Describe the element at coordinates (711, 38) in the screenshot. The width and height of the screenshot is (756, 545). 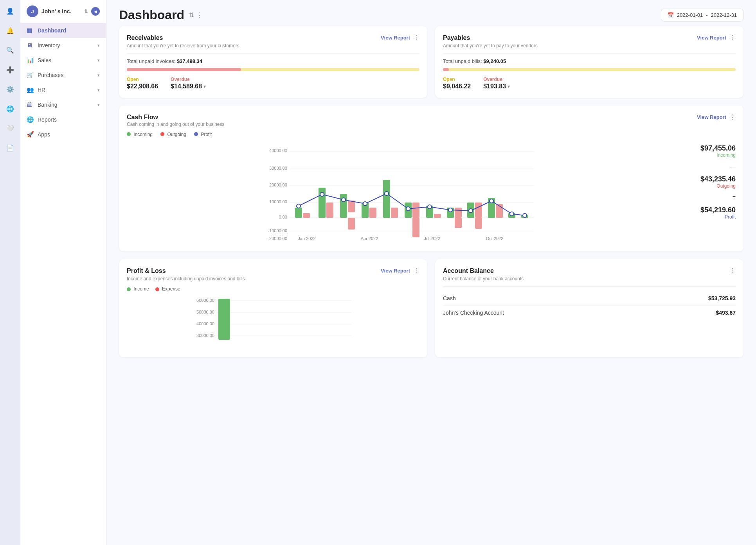
I see `payables-view-report: View Report` at that location.